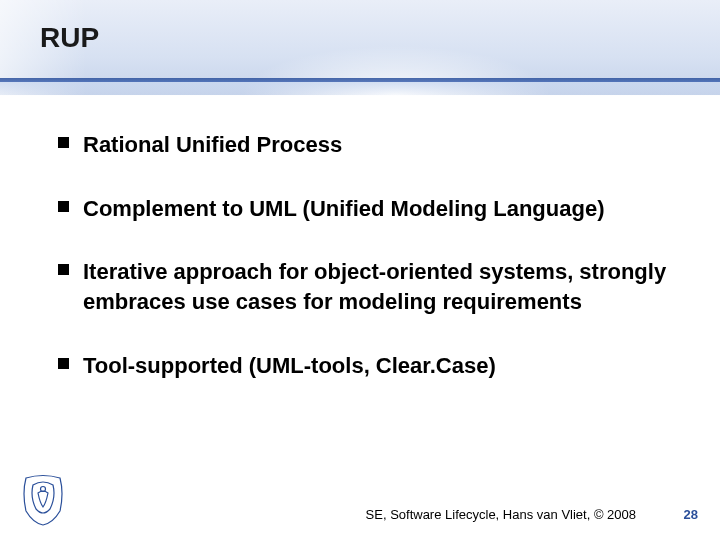  I want to click on bullet-text: Iterative approach for object-oriented s…, so click(376, 286).